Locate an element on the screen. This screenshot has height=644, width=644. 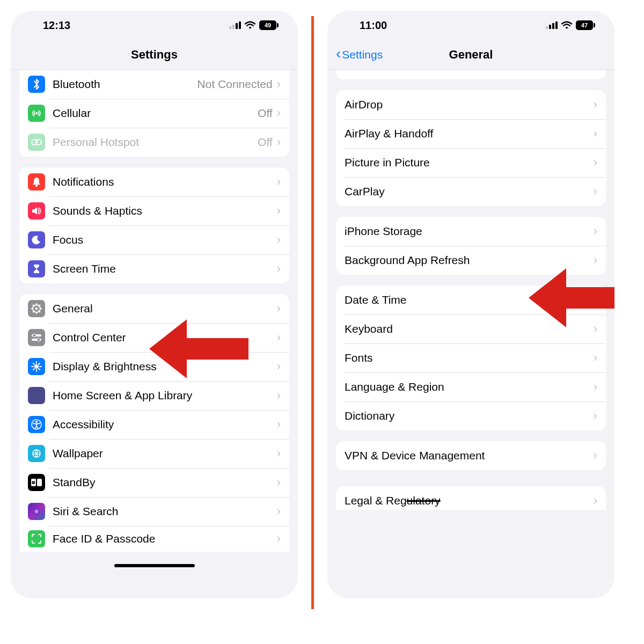
row-picture-in-picture: Picture in Picture › is located at coordinates (471, 163).